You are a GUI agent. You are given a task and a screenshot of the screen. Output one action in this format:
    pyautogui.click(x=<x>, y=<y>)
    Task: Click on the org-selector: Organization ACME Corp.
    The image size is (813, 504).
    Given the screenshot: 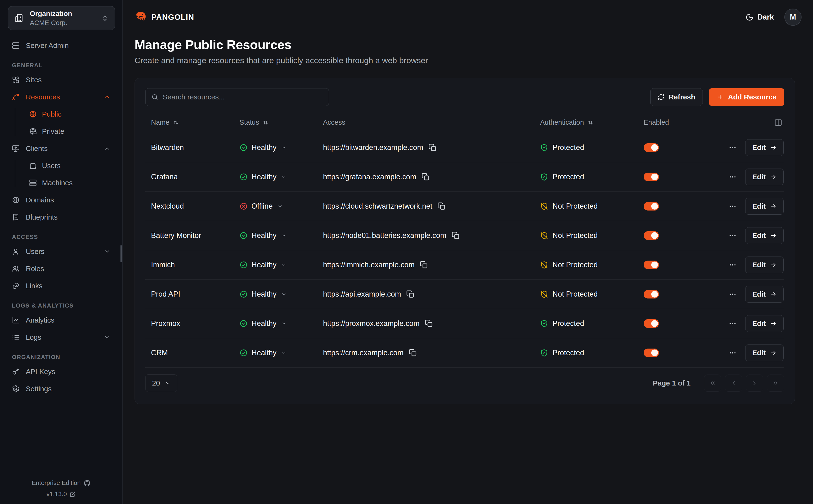 What is the action you would take?
    pyautogui.click(x=61, y=18)
    